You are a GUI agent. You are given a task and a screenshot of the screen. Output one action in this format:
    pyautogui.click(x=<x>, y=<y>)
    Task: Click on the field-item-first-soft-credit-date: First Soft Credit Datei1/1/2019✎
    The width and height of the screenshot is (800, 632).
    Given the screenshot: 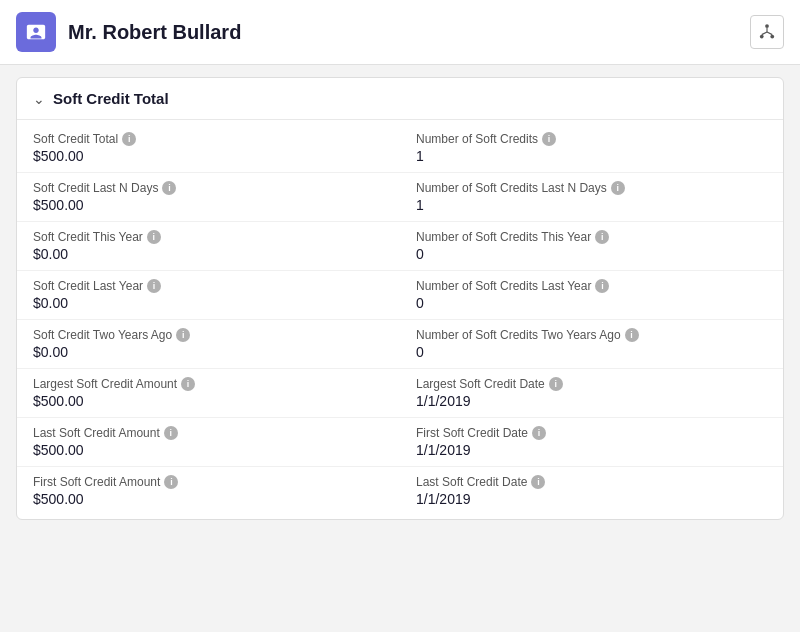 What is the action you would take?
    pyautogui.click(x=592, y=442)
    